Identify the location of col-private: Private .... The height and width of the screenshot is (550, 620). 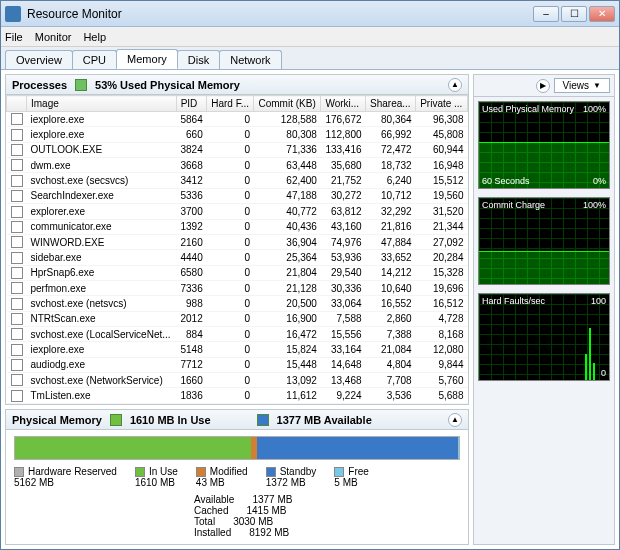
(442, 104).